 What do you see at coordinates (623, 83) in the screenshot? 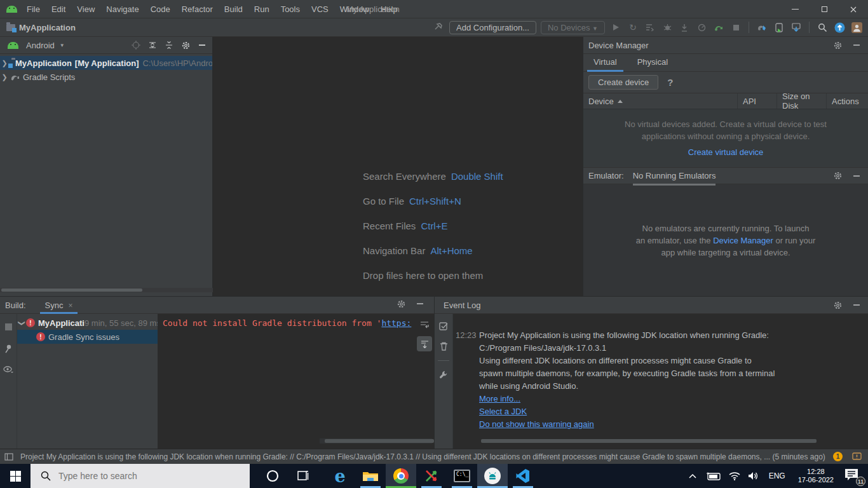
I see `create-device-button: Create device` at bounding box center [623, 83].